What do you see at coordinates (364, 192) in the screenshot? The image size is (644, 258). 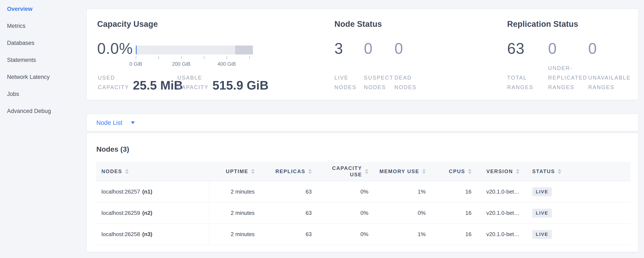 I see `table-row-node-1: localhost:26257 (n1) 2 minutes 63 0% 1% …` at bounding box center [364, 192].